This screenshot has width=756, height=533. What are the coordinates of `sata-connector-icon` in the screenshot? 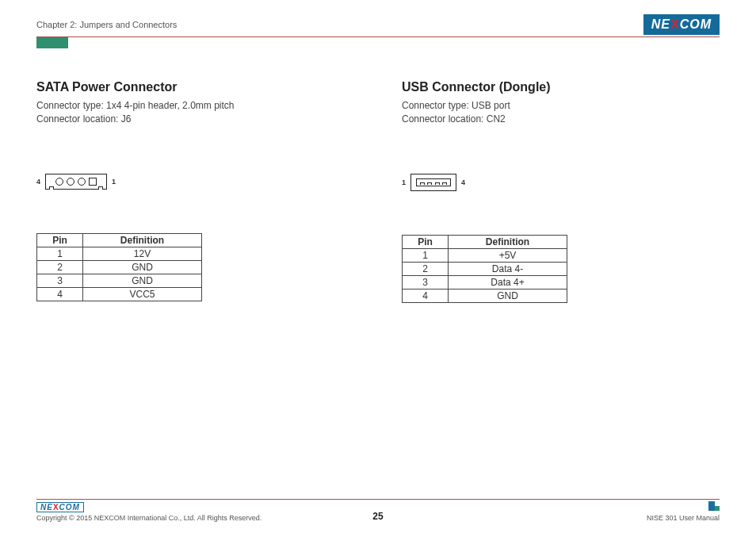 It's located at (76, 182).